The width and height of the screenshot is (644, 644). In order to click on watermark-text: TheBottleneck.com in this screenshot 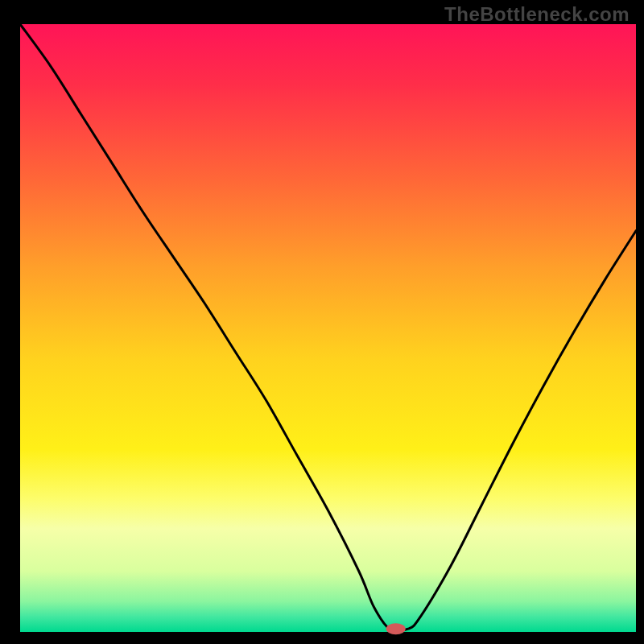, I will do `click(537, 14)`.